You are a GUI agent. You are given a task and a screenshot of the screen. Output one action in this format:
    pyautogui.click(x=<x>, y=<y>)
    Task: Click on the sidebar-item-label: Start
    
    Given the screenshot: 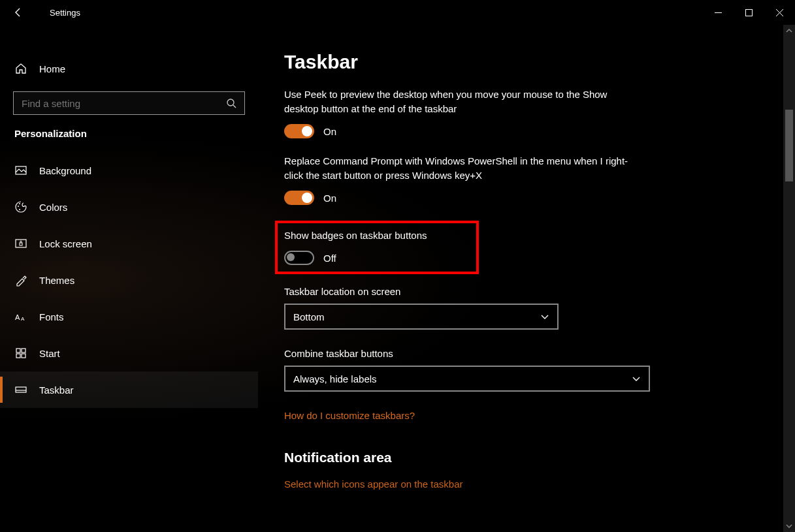 What is the action you would take?
    pyautogui.click(x=50, y=354)
    